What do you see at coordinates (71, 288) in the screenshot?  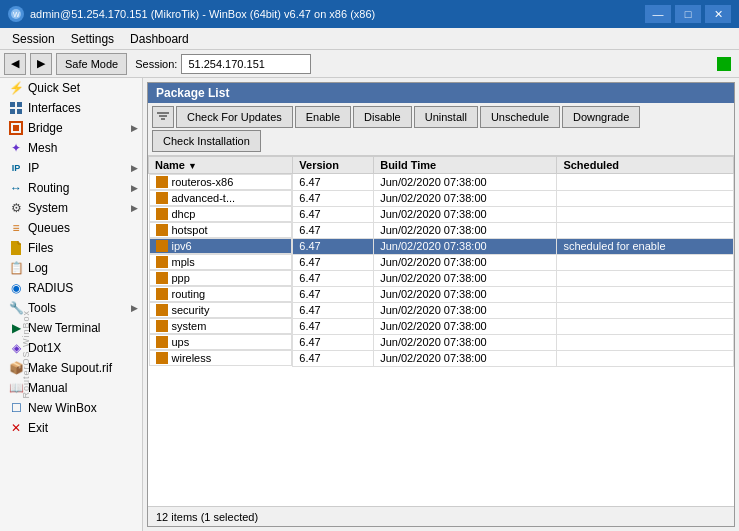 I see `sidebar-item-radius: ◉ RADIUS` at bounding box center [71, 288].